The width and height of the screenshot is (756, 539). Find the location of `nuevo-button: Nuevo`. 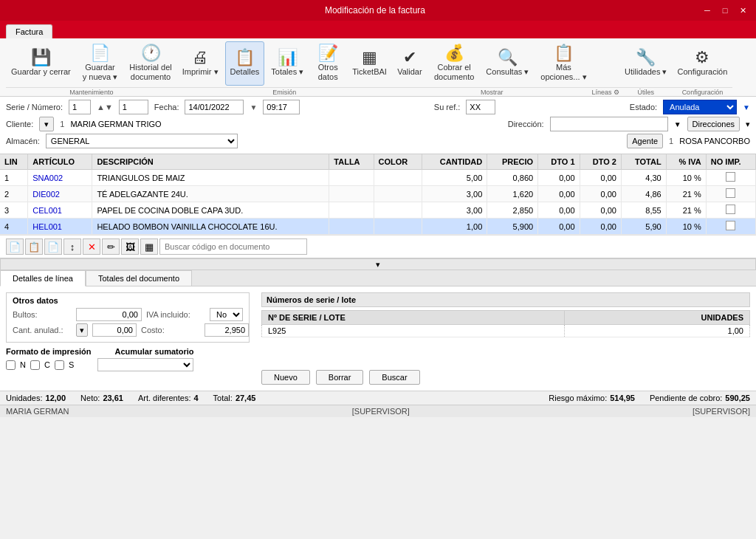

nuevo-button: Nuevo is located at coordinates (286, 377).